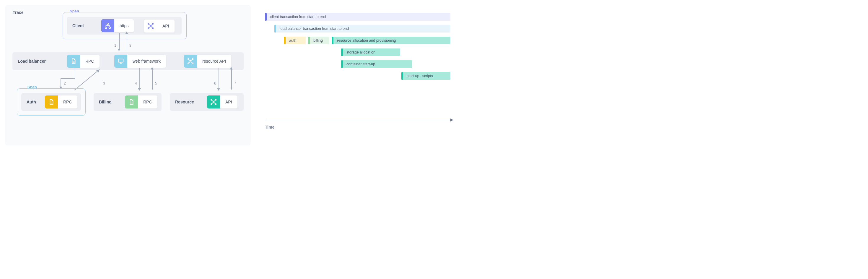  I want to click on waterfall-bar: client transaction from start to end, so click(358, 17).